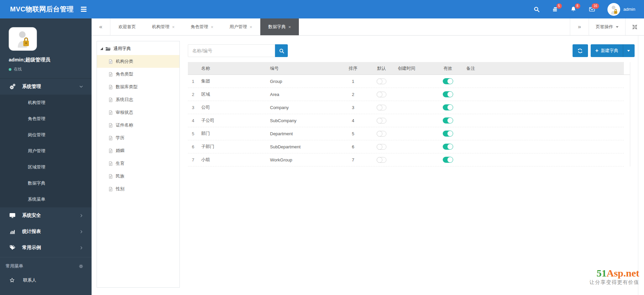 The height and width of the screenshot is (295, 644). I want to click on table-row: 1 集团 Group 1, so click(406, 81).